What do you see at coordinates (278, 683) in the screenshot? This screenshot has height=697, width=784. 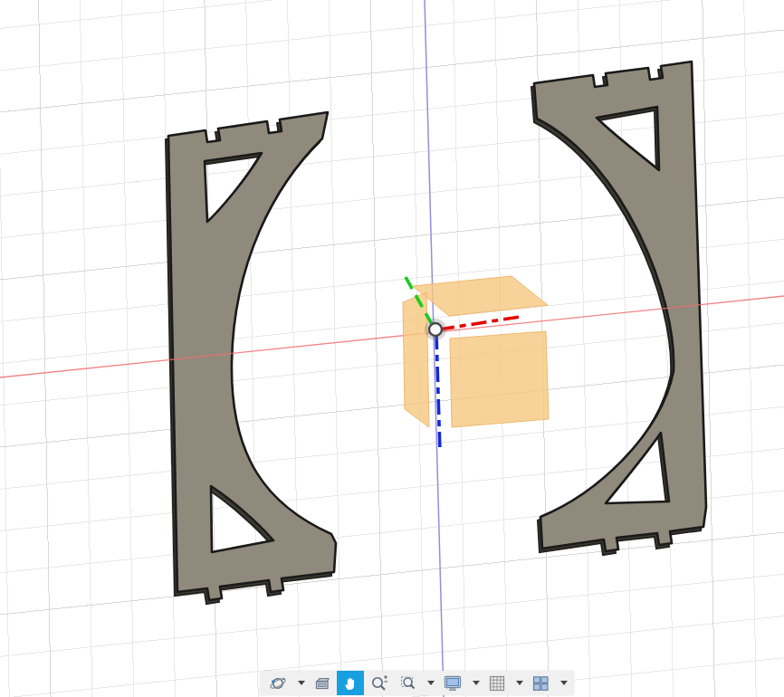 I see `orbit-icon` at bounding box center [278, 683].